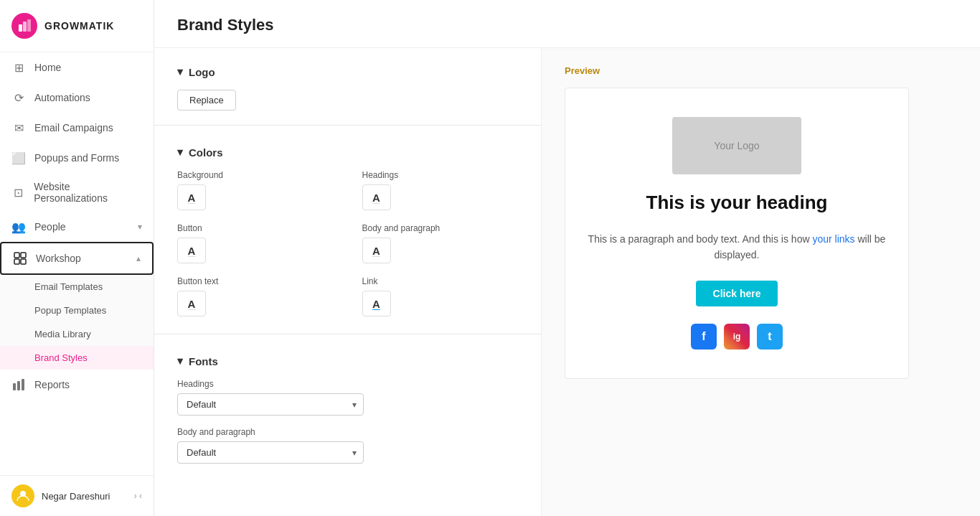  I want to click on workshop-icon, so click(20, 258).